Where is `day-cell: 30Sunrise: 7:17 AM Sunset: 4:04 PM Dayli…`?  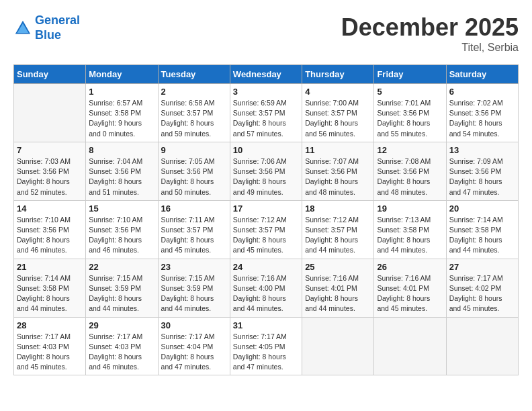
day-cell: 30Sunrise: 7:17 AM Sunset: 4:04 PM Dayli… is located at coordinates (193, 347).